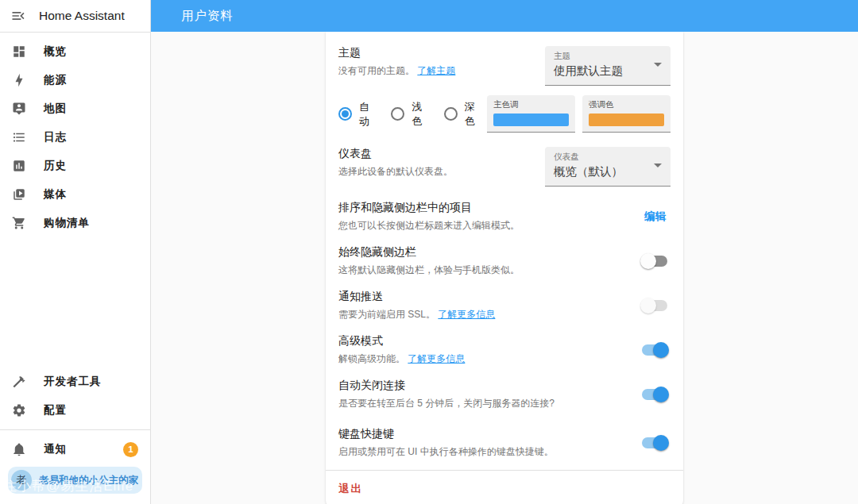 Image resolution: width=858 pixels, height=504 pixels. What do you see at coordinates (396, 163) in the screenshot?
I see `dashboard-text: 仪表盘 选择此设备的默认仪表盘。` at bounding box center [396, 163].